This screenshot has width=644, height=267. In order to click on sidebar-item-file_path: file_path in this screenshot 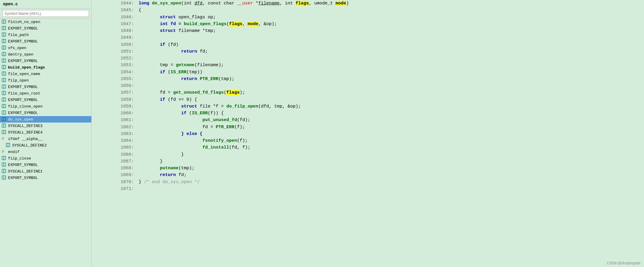, I will do `click(46, 35)`.